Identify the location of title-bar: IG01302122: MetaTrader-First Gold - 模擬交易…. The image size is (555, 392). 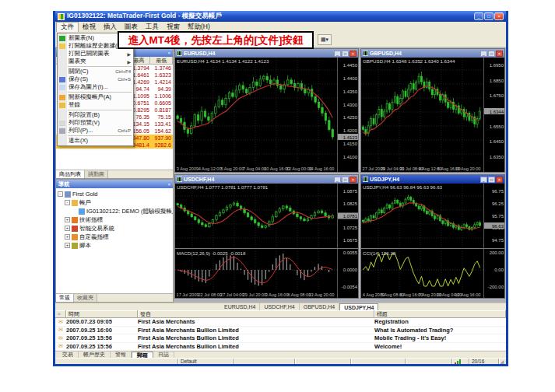
(280, 16).